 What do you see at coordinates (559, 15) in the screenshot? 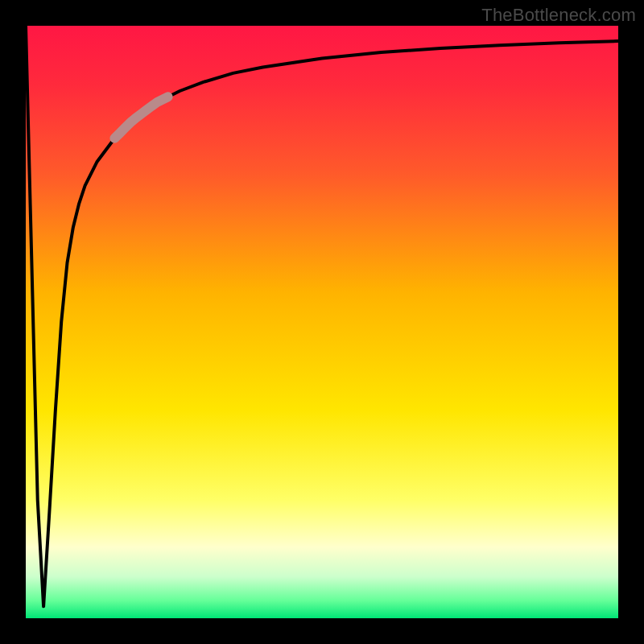
I see `attribution-label: TheBottleneck.com` at bounding box center [559, 15].